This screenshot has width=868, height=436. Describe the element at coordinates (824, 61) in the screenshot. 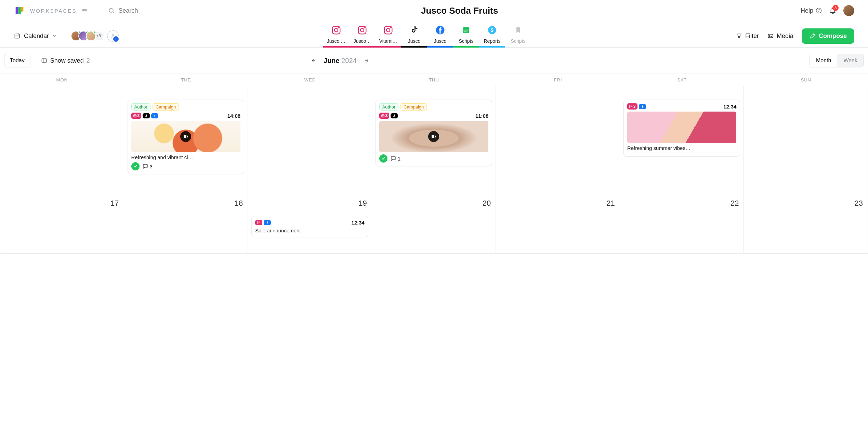

I see `month-view-button: Month` at that location.